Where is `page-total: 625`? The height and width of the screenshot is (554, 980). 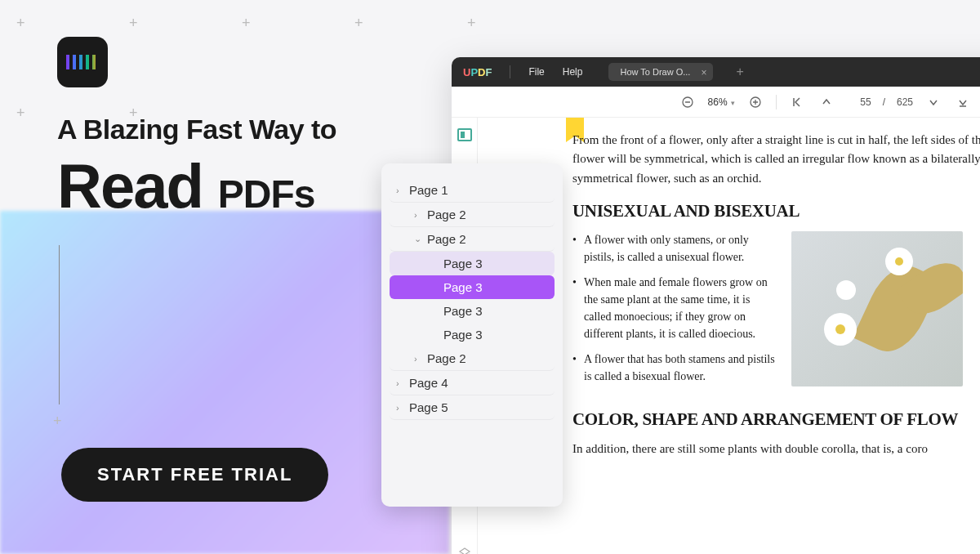 page-total: 625 is located at coordinates (905, 102).